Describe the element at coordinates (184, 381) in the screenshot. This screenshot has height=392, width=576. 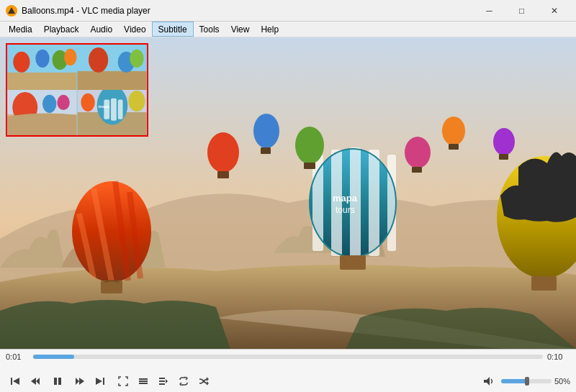
I see `loop-button` at that location.